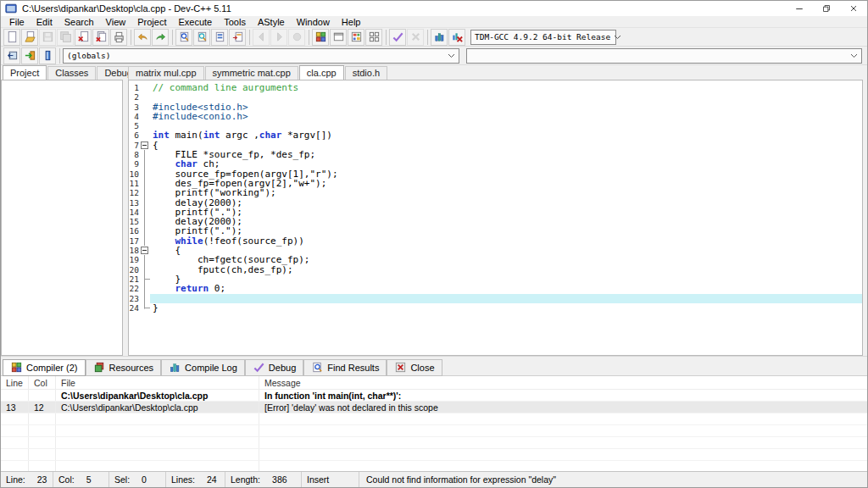 The width and height of the screenshot is (868, 488). What do you see at coordinates (203, 368) in the screenshot?
I see `bottom-tab-compile-log: Compile Log` at bounding box center [203, 368].